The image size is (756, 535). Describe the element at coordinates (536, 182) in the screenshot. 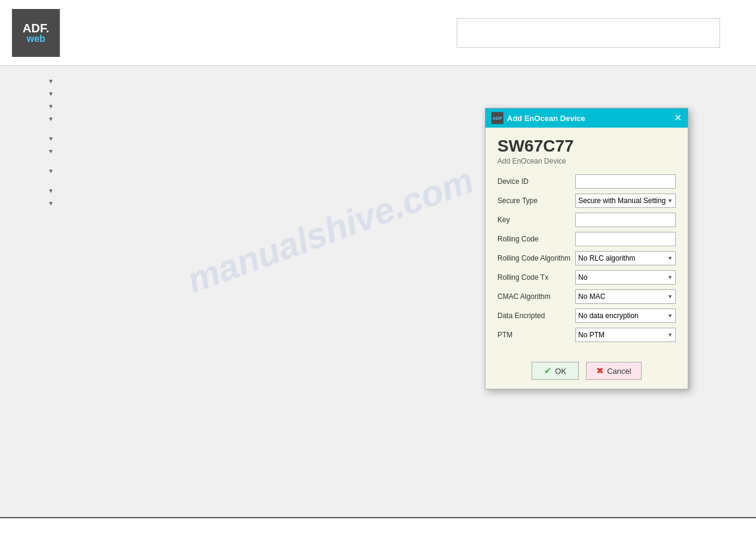

I see `device-id-label: Device ID` at that location.